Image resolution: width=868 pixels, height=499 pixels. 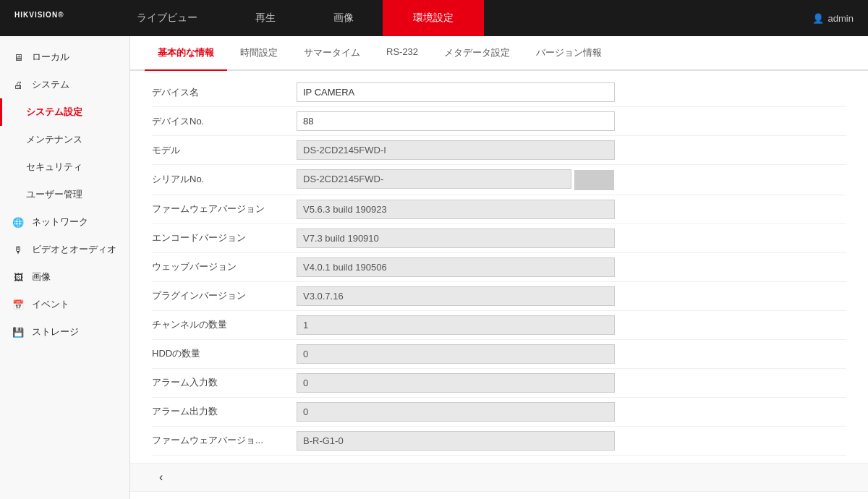 What do you see at coordinates (571, 93) in the screenshot?
I see `value-device-name` at bounding box center [571, 93].